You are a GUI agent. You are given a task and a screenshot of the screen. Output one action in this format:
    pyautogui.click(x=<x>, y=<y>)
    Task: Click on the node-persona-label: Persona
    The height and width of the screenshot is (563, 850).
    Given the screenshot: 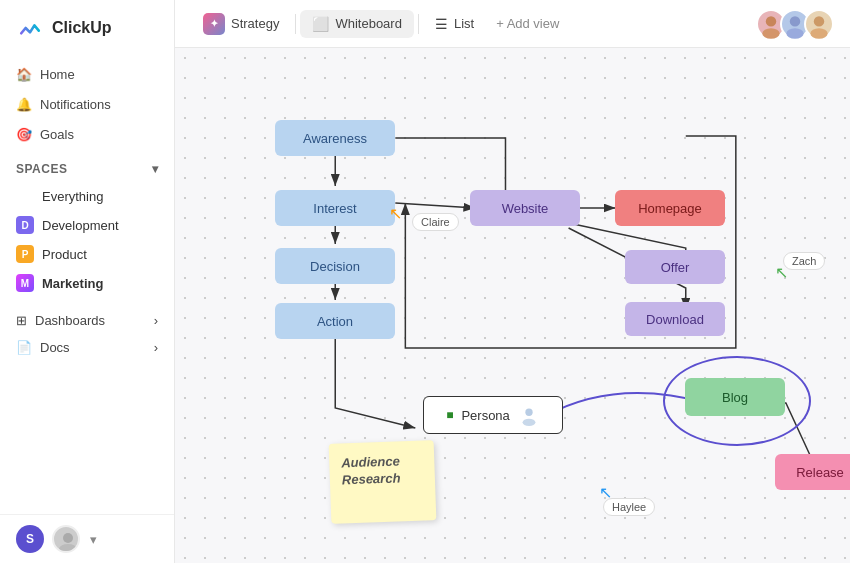 What is the action you would take?
    pyautogui.click(x=485, y=416)
    